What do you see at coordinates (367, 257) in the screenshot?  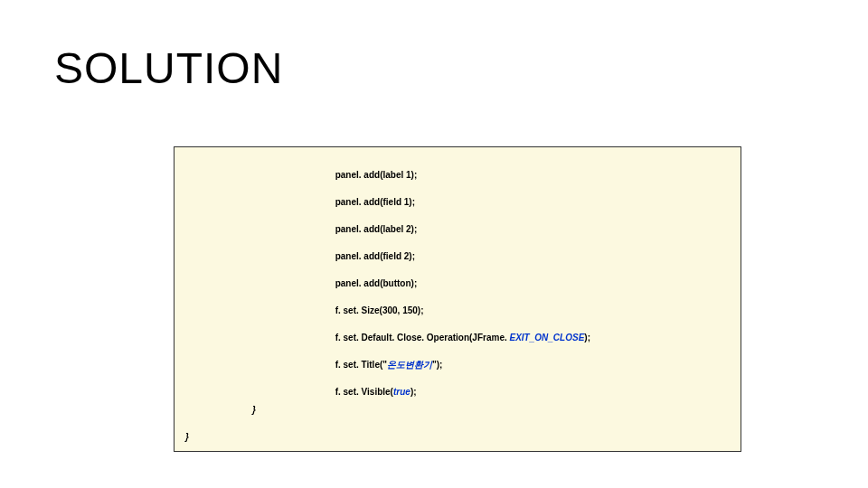 I see `code-line-4: panel. add(field 2);` at bounding box center [367, 257].